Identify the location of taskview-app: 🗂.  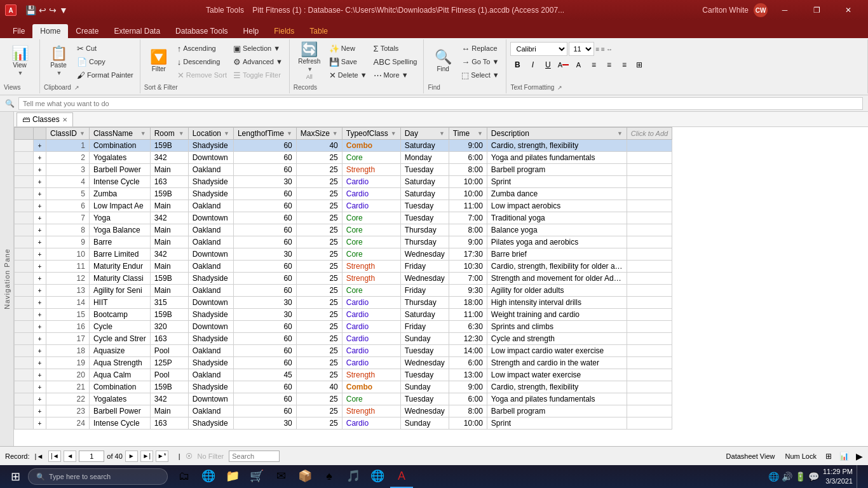
(184, 477).